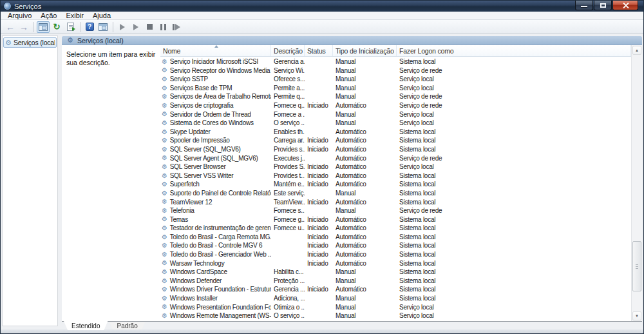 This screenshot has height=334, width=644. Describe the element at coordinates (395, 51) in the screenshot. I see `column-header-row: Nome Descrição Status Tipo de Inicializa…` at that location.